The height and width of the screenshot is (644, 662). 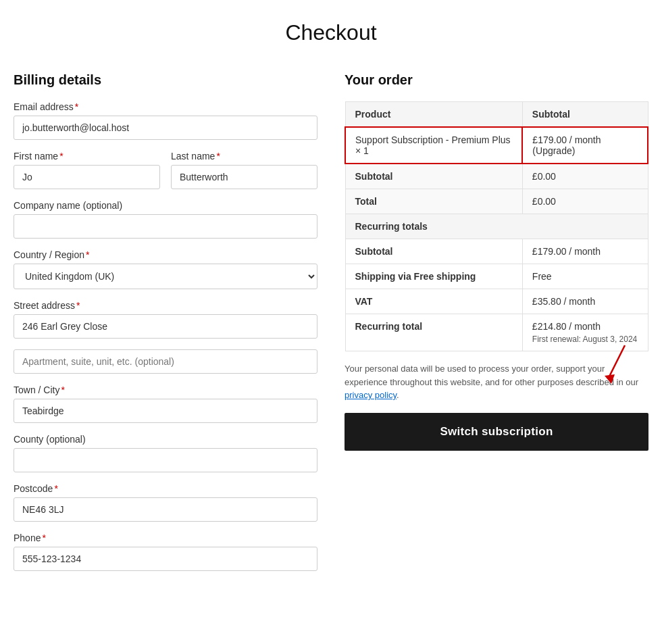 What do you see at coordinates (86, 177) in the screenshot?
I see `first-name-input` at bounding box center [86, 177].